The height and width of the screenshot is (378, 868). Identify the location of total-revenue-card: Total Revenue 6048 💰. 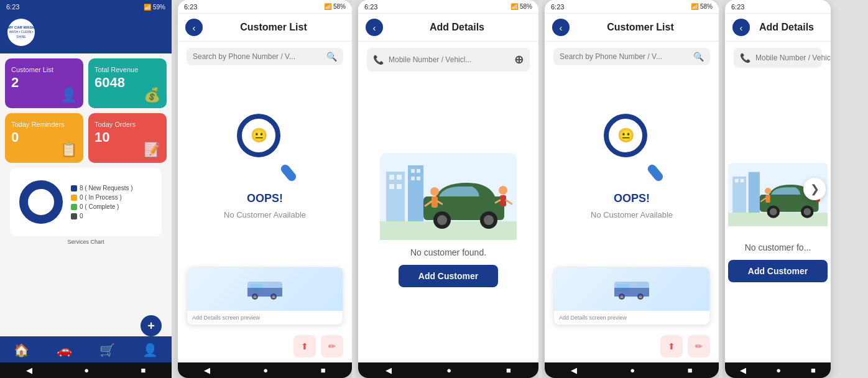
(127, 83).